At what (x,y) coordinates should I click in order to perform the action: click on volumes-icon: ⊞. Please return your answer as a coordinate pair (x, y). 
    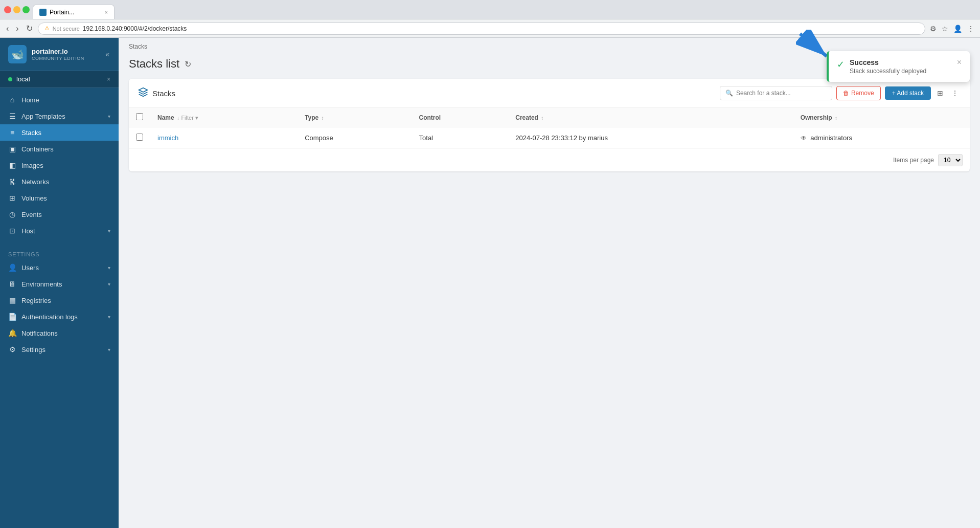
    Looking at the image, I should click on (12, 198).